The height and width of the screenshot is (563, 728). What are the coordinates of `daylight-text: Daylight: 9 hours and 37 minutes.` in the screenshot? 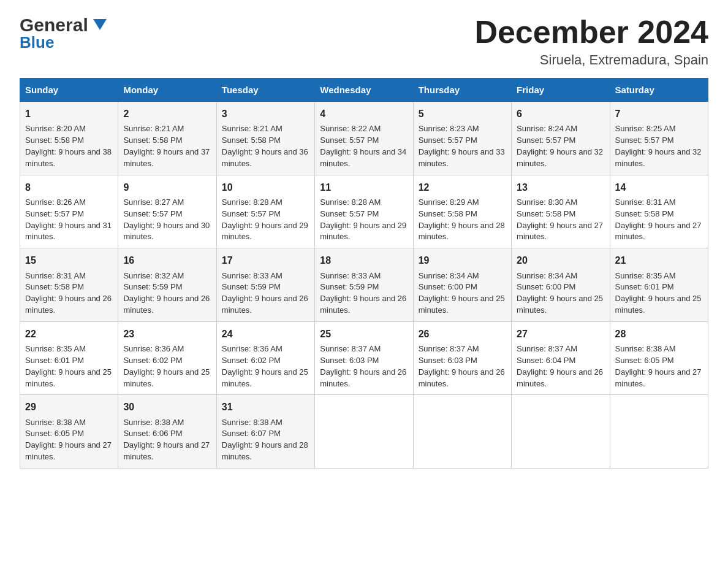 It's located at (167, 158).